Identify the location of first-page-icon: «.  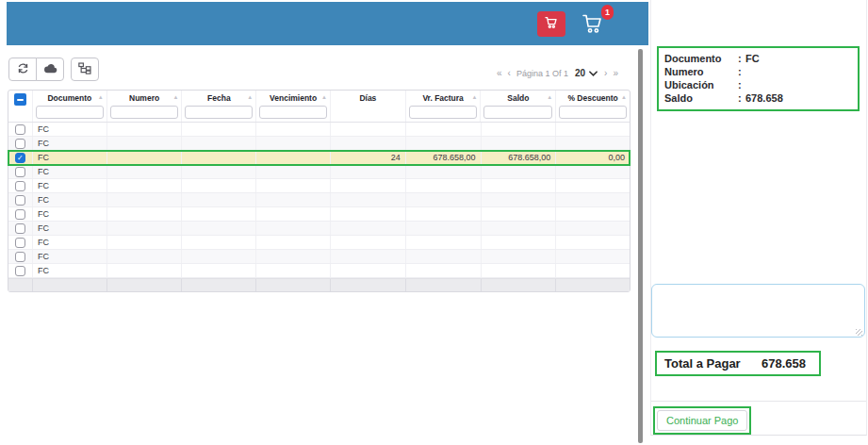
(500, 74).